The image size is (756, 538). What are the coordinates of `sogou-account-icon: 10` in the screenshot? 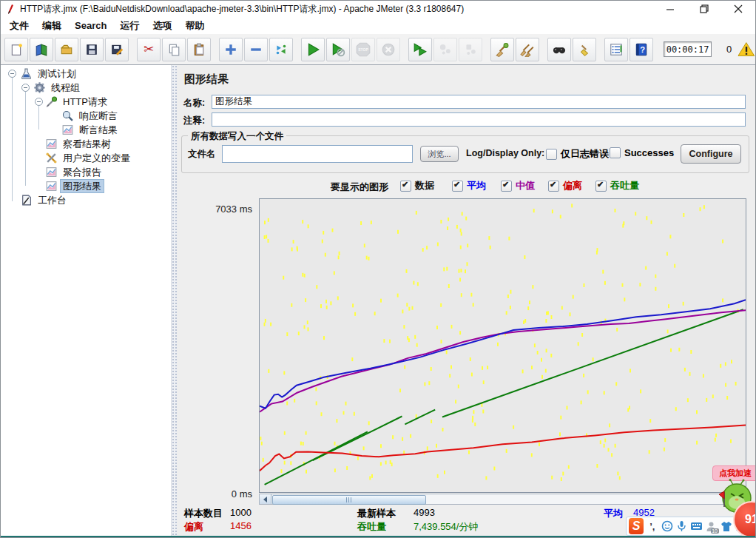 It's located at (712, 527).